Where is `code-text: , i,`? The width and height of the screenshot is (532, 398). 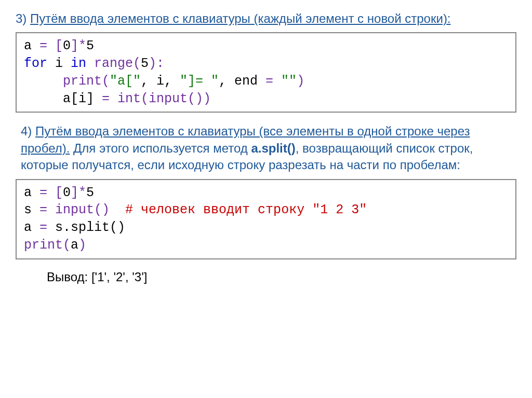 code-text: , i, is located at coordinates (160, 81).